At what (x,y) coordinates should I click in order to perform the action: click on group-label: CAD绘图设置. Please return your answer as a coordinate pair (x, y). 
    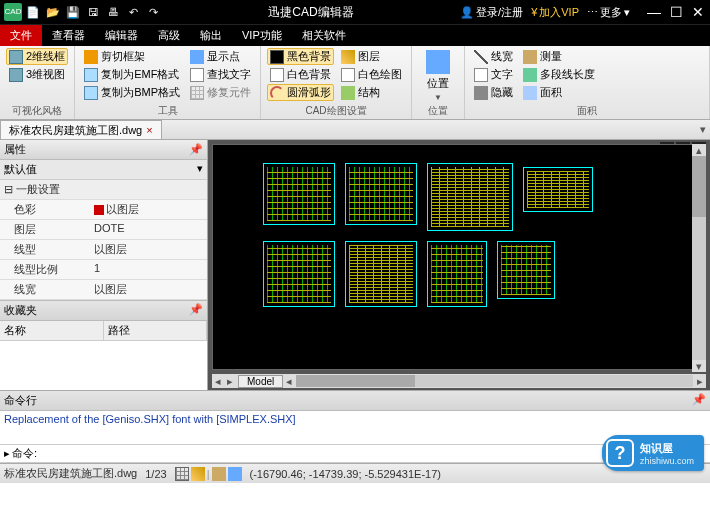
    Looking at the image, I should click on (336, 111).